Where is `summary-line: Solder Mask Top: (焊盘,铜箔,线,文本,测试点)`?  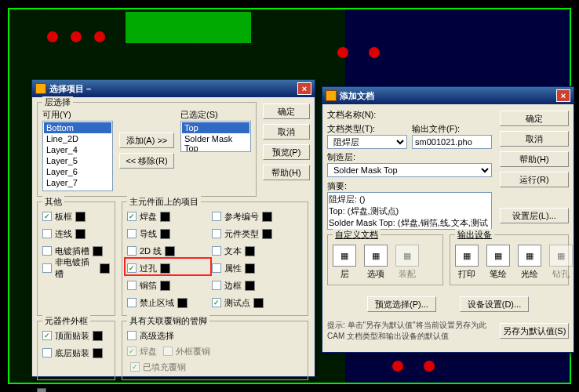 summary-line: Solder Mask Top: (焊盘,铜箔,线,文本,测试点) is located at coordinates (410, 223).